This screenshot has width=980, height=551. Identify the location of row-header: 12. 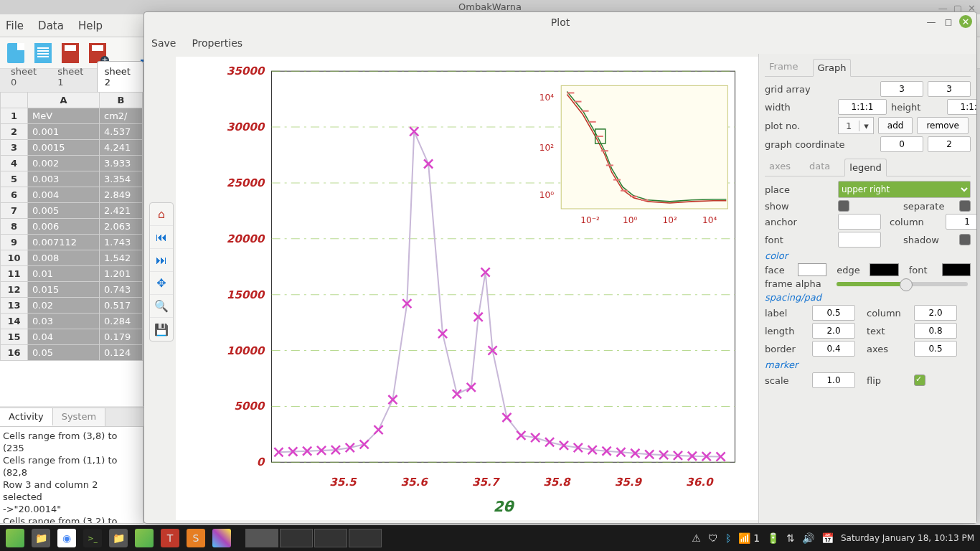
(14, 290).